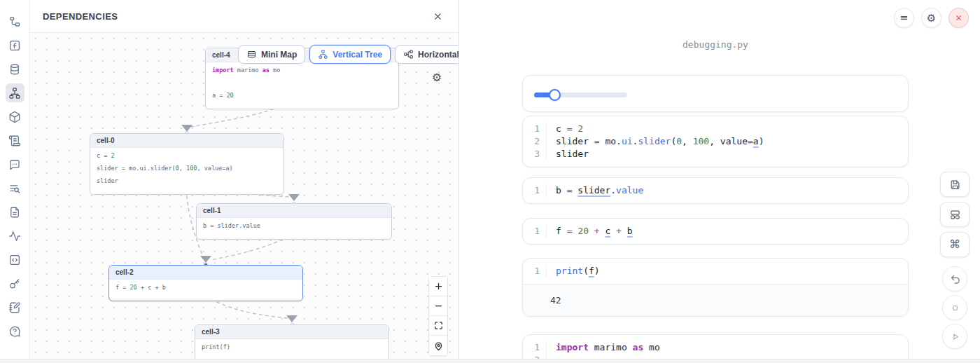  Describe the element at coordinates (323, 55) in the screenshot. I see `vertical-tree-icon` at that location.